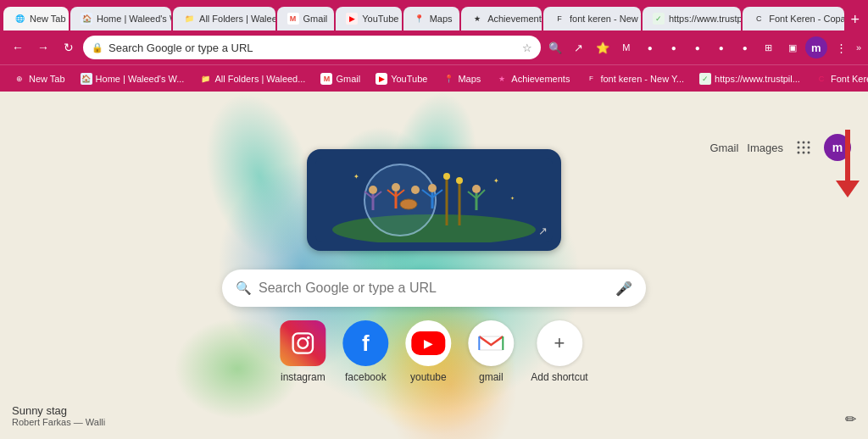 This screenshot has height=439, width=868. Describe the element at coordinates (365, 352) in the screenshot. I see `shortcut-facebook: f facebook` at that location.